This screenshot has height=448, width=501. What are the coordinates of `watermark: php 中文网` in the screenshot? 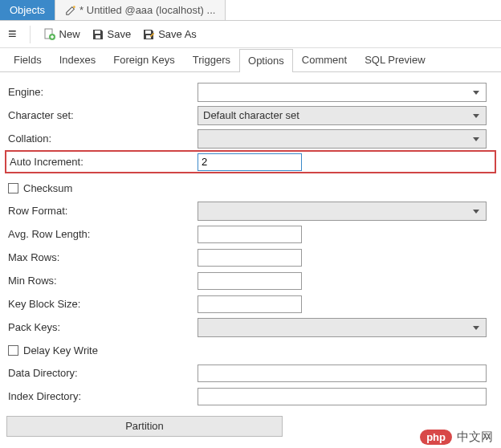 It's located at (456, 434).